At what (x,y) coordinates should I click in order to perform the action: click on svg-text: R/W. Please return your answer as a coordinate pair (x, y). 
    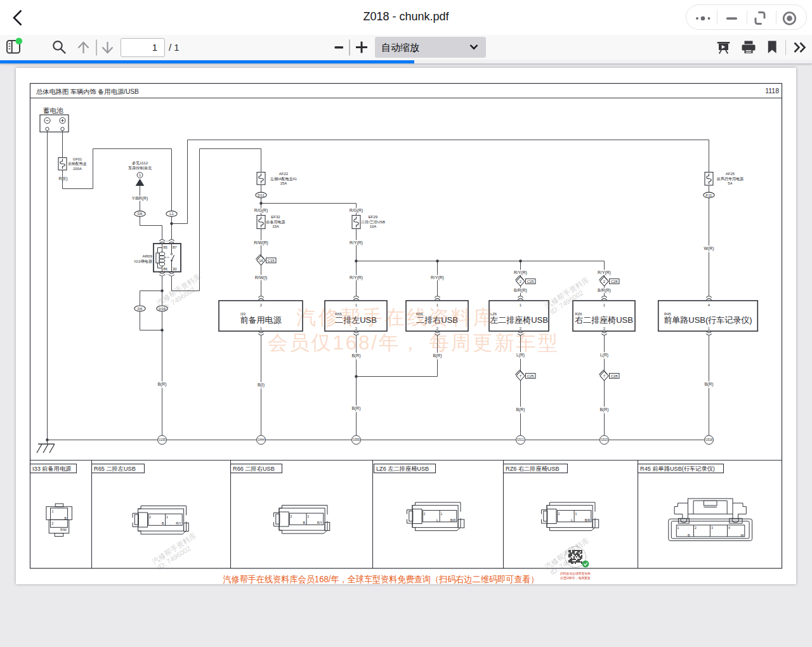
    Looking at the image, I should click on (63, 530).